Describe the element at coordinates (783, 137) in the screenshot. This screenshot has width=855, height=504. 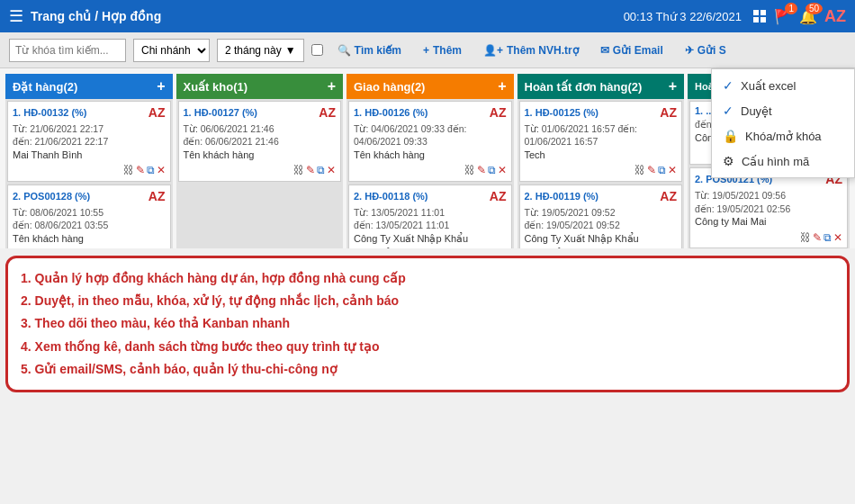
I see `lock-label: Khóa/mở khóa` at that location.